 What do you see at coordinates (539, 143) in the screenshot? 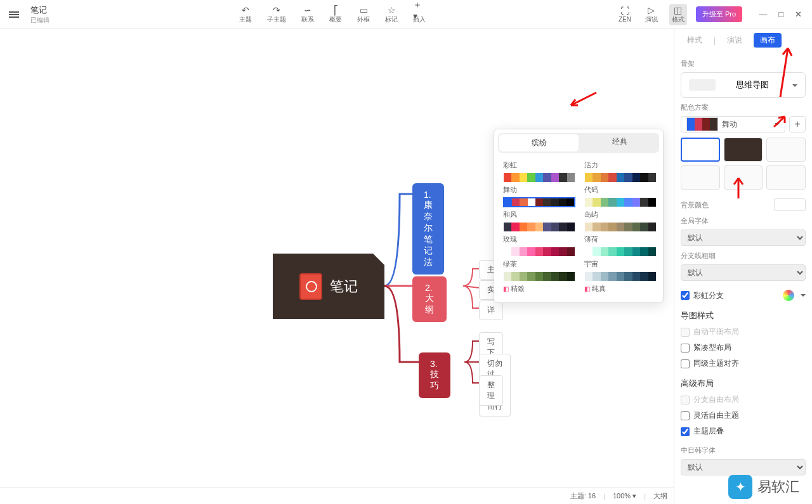
I see `popup-tab-colorful: 缤纷` at bounding box center [539, 143].